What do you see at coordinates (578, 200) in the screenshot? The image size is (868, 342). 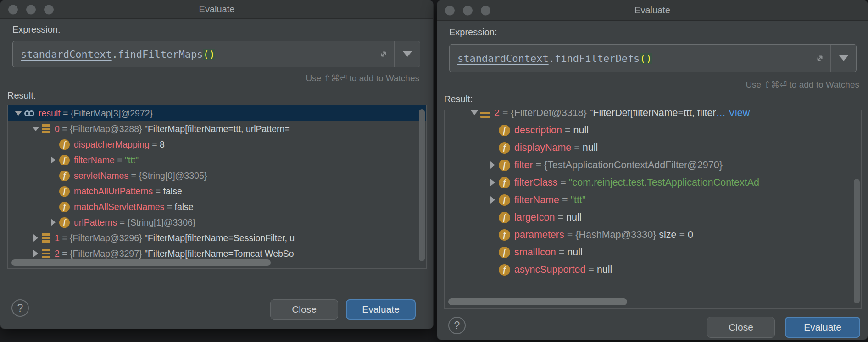 I see `row-segment-string: "ttt"` at bounding box center [578, 200].